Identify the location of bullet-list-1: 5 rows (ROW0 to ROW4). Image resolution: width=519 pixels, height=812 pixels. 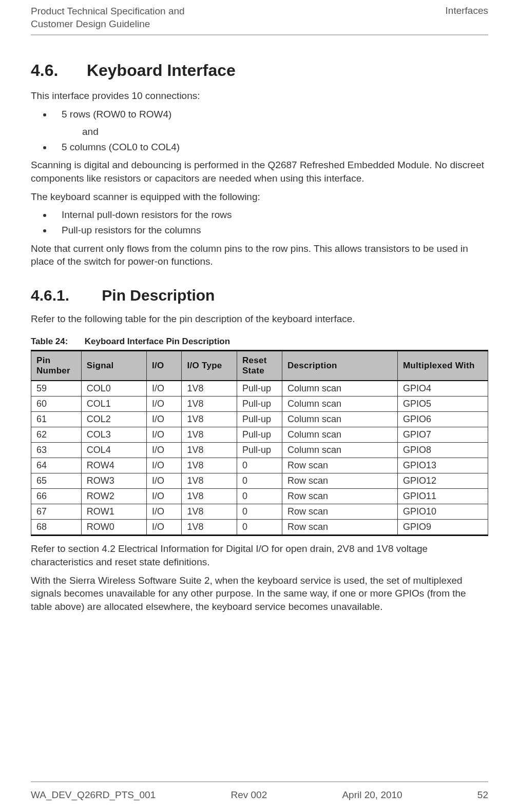
(270, 114).